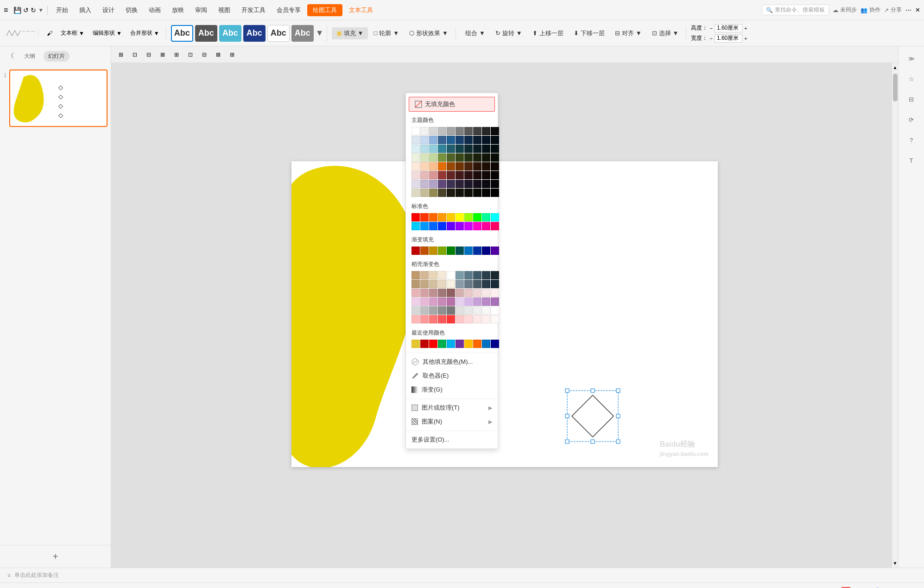 The height and width of the screenshot is (588, 924). I want to click on slide-thumbnail-1: ◇ ◇ ◇ ◇, so click(58, 98).